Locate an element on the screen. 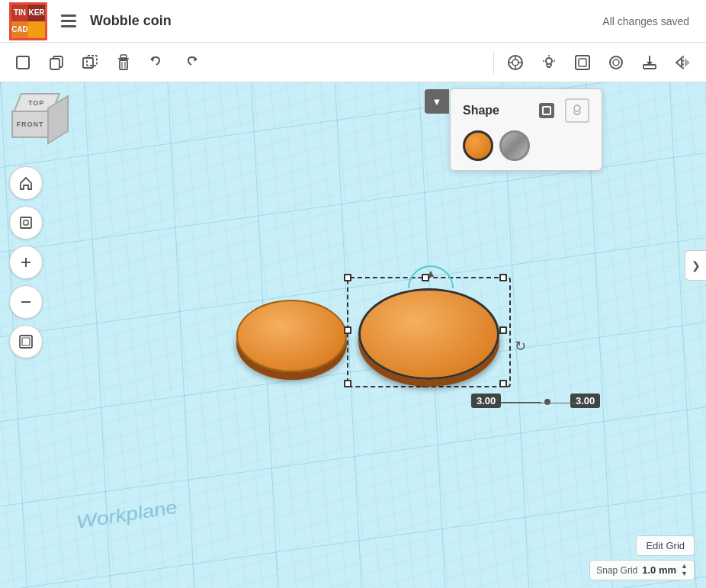 This screenshot has height=588, width=706. top-rotate-handle: ▲ is located at coordinates (431, 273).